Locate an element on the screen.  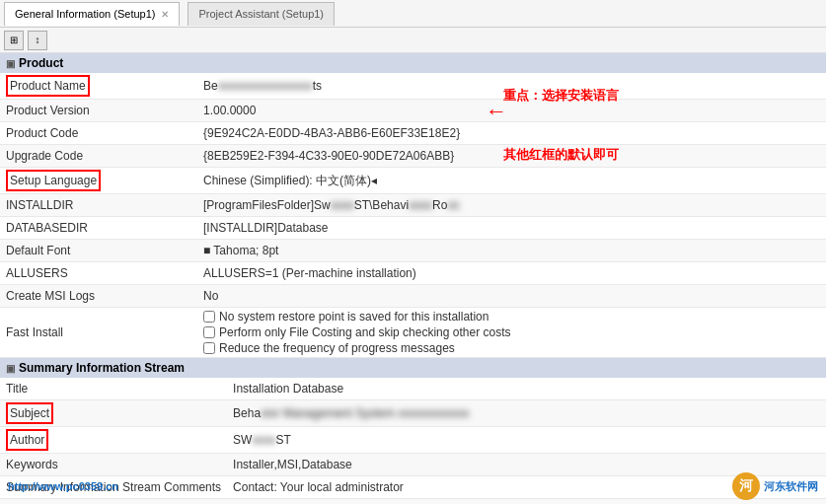
table-row: Fast Install No system restore point is … is located at coordinates (413, 333).